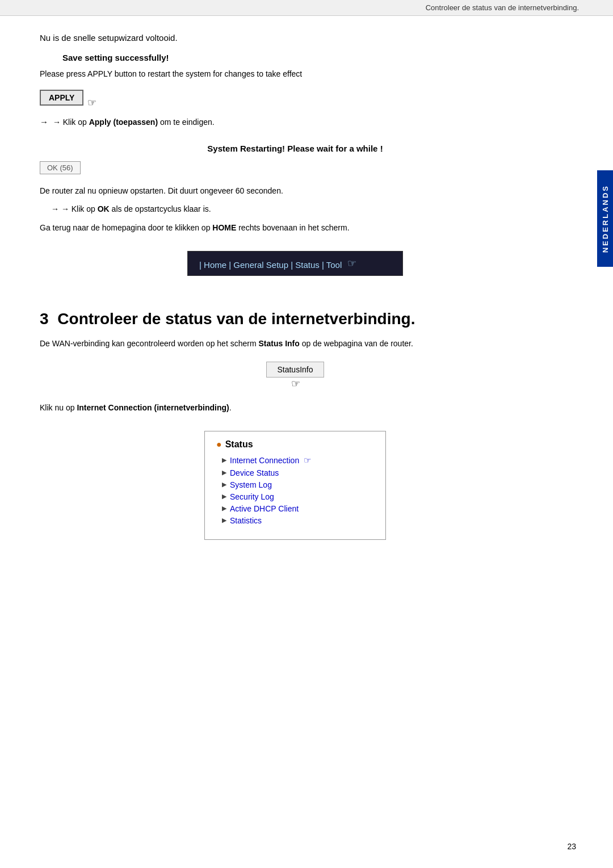 The image size is (613, 868). I want to click on page-number: 23, so click(572, 846).